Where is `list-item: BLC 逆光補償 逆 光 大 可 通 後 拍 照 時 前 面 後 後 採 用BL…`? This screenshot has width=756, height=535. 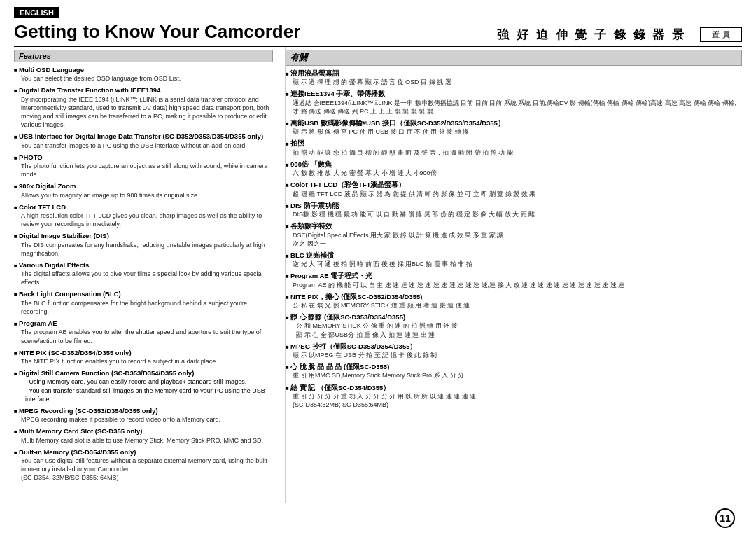 list-item: BLC 逆光補償 逆 光 大 可 通 後 拍 照 時 前 面 後 後 採 用BL… is located at coordinates (514, 259).